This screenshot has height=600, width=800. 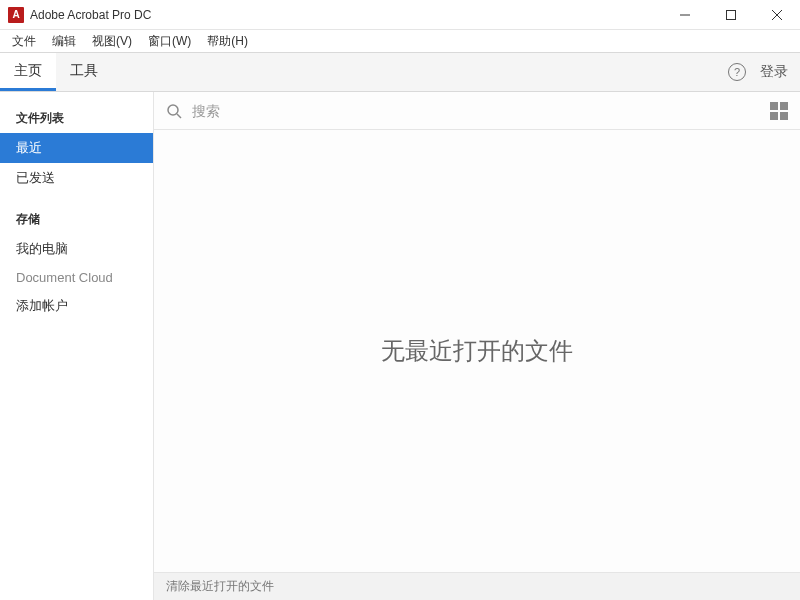 What do you see at coordinates (731, 15) in the screenshot?
I see `maximize-button` at bounding box center [731, 15].